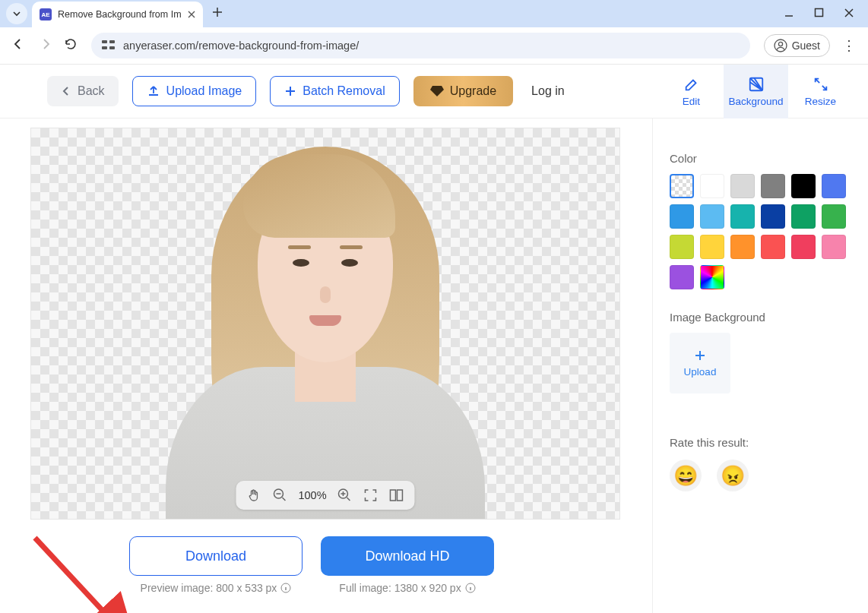 This screenshot has width=868, height=613. What do you see at coordinates (760, 442) in the screenshot?
I see `rate-section-label: Rate this result:` at bounding box center [760, 442].